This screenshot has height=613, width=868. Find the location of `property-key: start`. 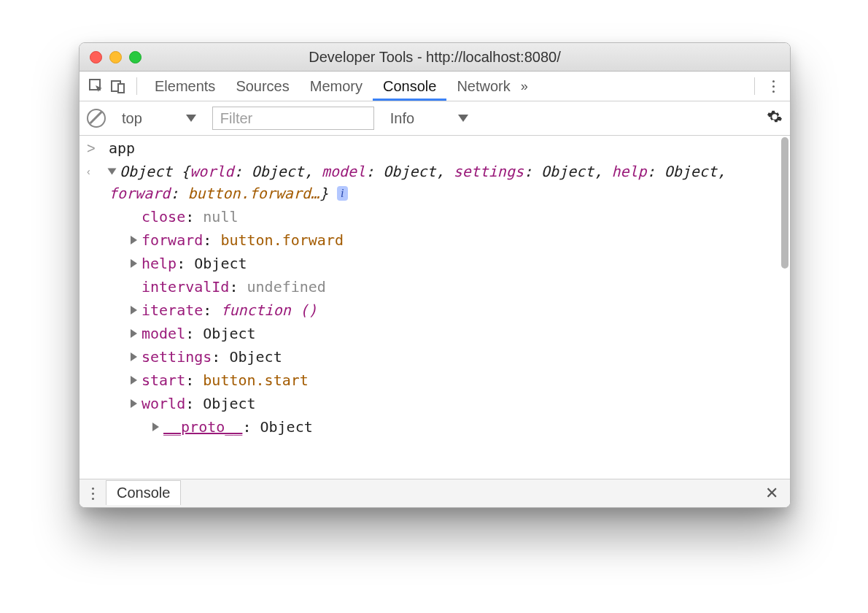

property-key: start is located at coordinates (163, 380).